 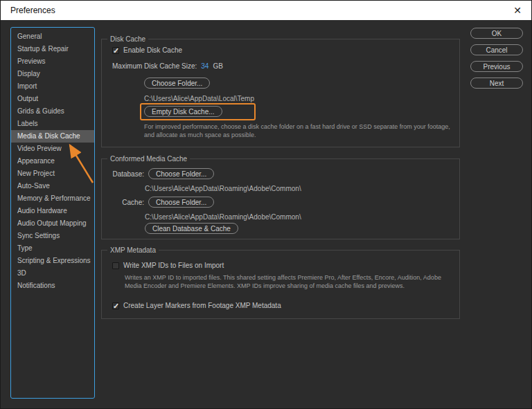 What do you see at coordinates (133, 251) in the screenshot?
I see `xmp-metadata-group-title: XMP Metadata` at bounding box center [133, 251].